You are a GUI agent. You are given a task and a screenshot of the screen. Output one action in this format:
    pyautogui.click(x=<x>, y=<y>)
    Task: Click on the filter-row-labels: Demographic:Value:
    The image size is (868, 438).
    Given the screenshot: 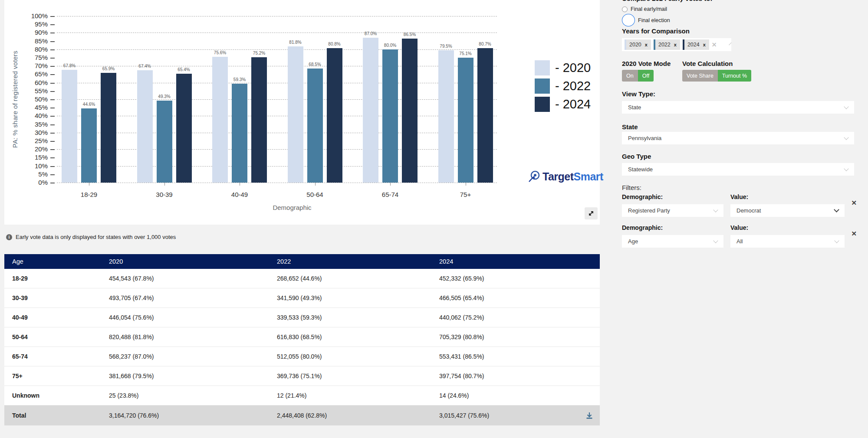 What is the action you would take?
    pyautogui.click(x=738, y=228)
    